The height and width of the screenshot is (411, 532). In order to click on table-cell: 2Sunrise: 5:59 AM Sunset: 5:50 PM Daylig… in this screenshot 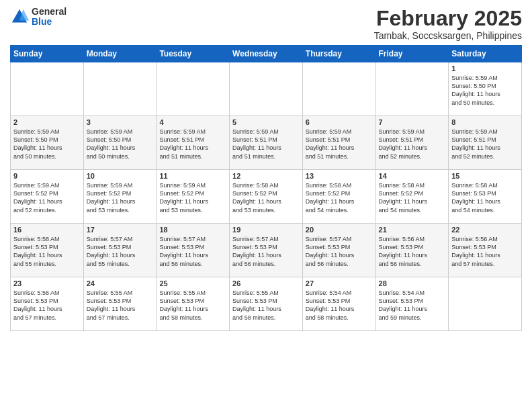, I will do `click(47, 143)`.